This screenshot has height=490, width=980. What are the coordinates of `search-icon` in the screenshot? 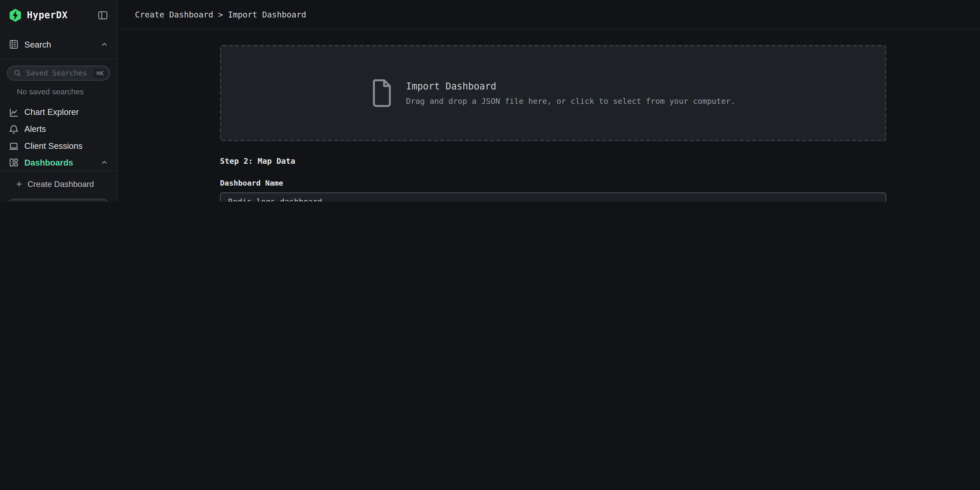 It's located at (18, 73).